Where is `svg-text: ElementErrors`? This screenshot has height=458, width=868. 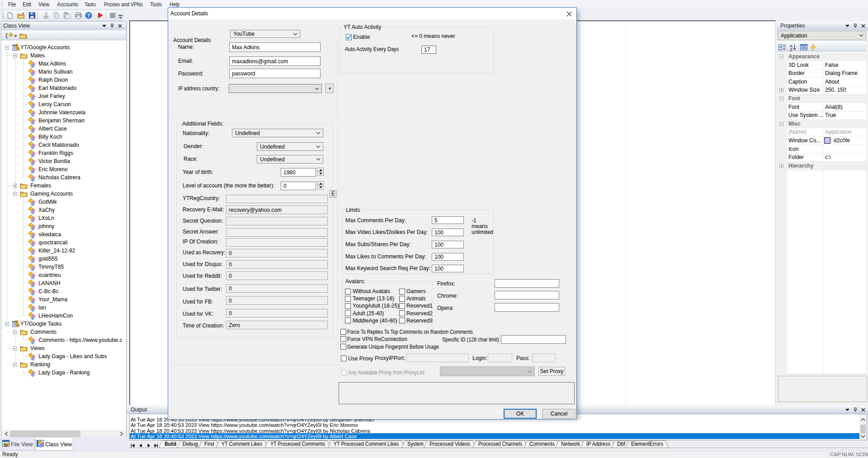 svg-text: ElementErrors is located at coordinates (647, 444).